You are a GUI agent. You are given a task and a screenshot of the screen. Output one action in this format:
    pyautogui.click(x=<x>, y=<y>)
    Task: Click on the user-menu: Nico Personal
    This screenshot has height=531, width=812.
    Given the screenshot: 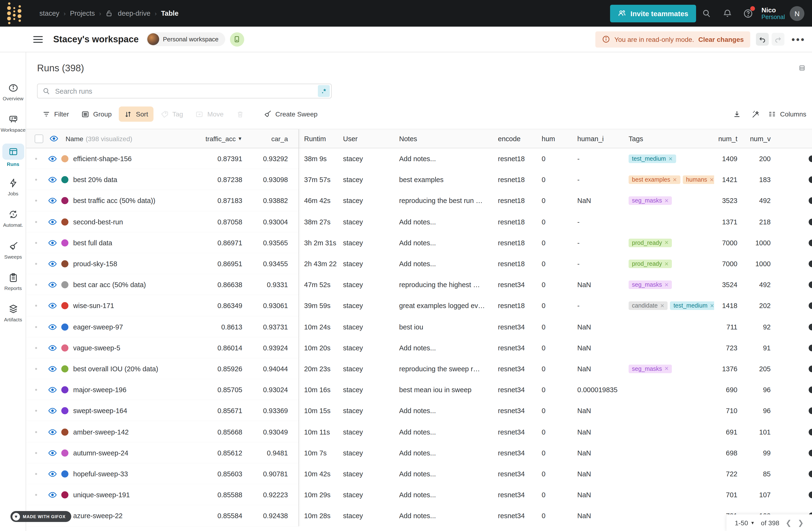 What is the action you would take?
    pyautogui.click(x=773, y=14)
    